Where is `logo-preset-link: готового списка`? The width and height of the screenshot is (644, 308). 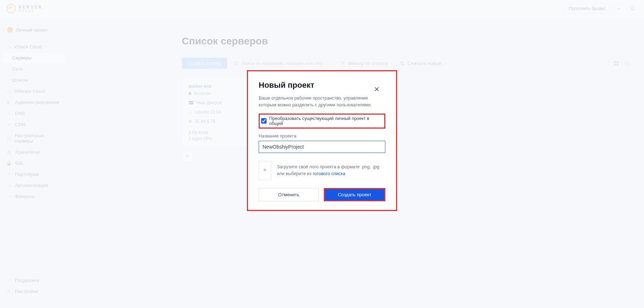 logo-preset-link: готового списка is located at coordinates (329, 174).